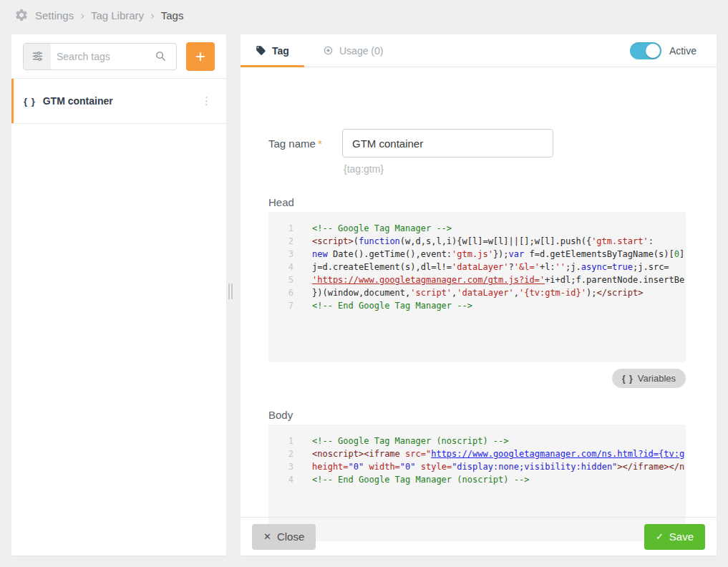 The height and width of the screenshot is (567, 728). Describe the element at coordinates (649, 378) in the screenshot. I see `variables-button: { } Variables` at that location.